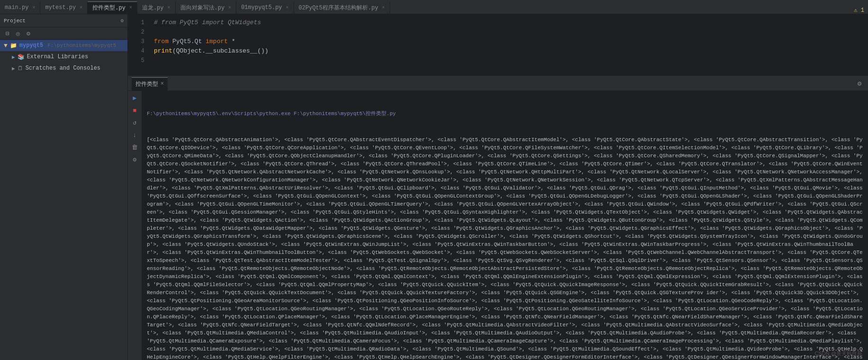 This screenshot has height=360, width=868. I want to click on project-folder-icon: 📁, so click(13, 45).